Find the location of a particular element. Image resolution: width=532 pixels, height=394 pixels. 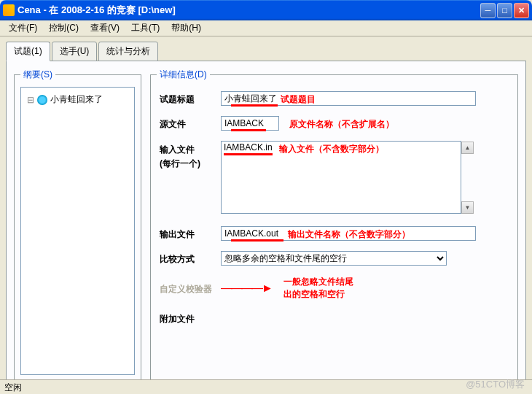

status-text: 空闲 is located at coordinates (13, 387).